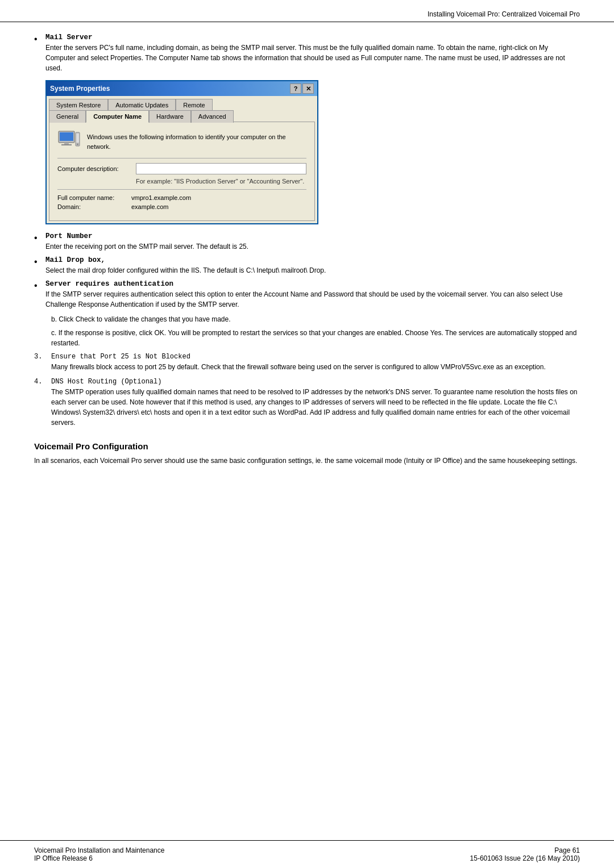 The height and width of the screenshot is (868, 614). What do you see at coordinates (78, 105) in the screenshot?
I see `tab-system-restore: System Restore` at bounding box center [78, 105].